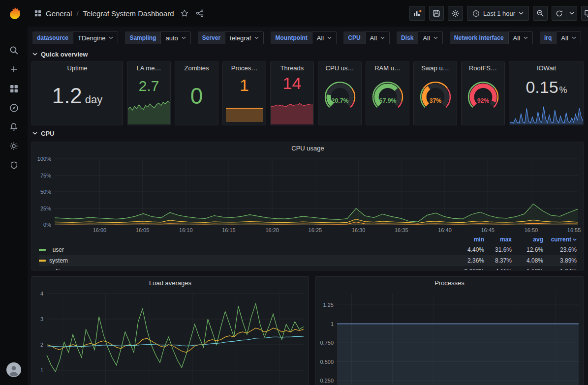 The height and width of the screenshot is (385, 588). What do you see at coordinates (546, 93) in the screenshot?
I see `panel-iowait: IOWait 0.15%` at bounding box center [546, 93].